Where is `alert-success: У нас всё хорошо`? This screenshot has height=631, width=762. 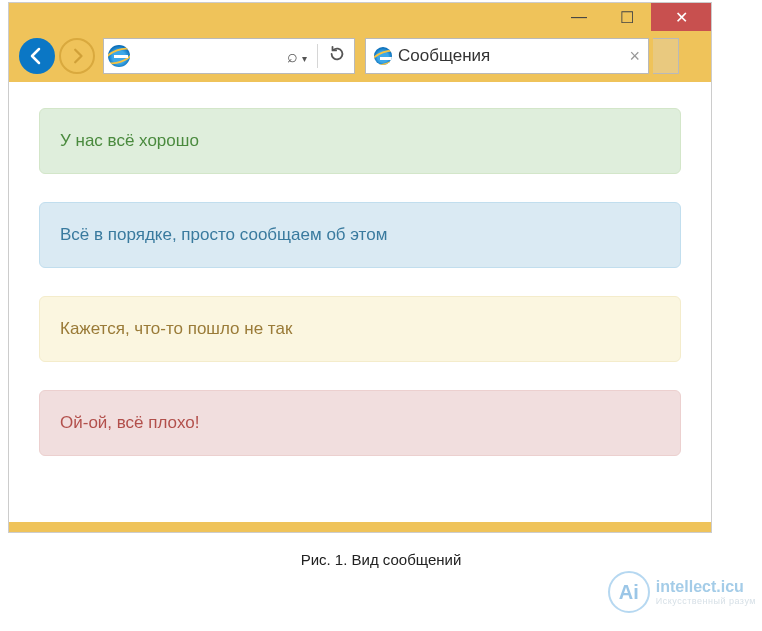
alert-success: У нас всё хорошо is located at coordinates (360, 141).